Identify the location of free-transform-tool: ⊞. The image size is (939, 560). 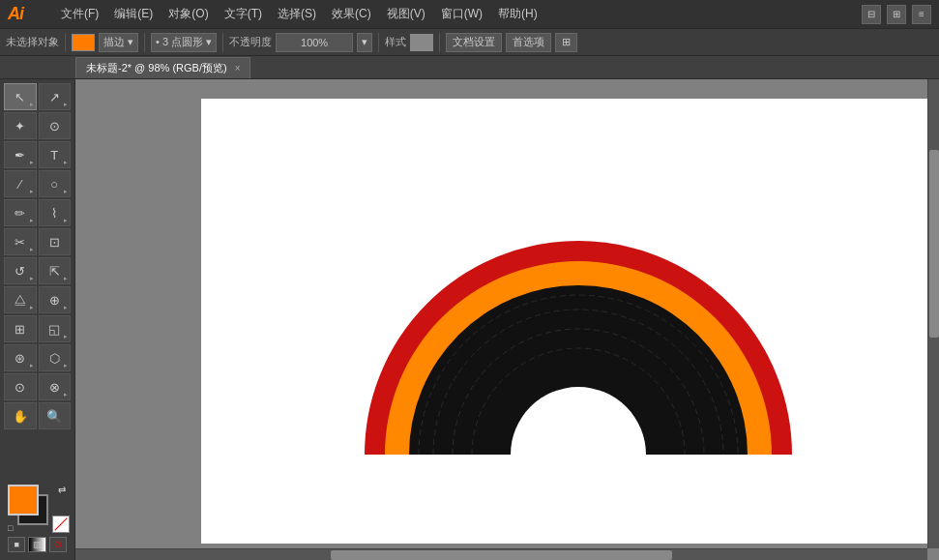
(20, 329).